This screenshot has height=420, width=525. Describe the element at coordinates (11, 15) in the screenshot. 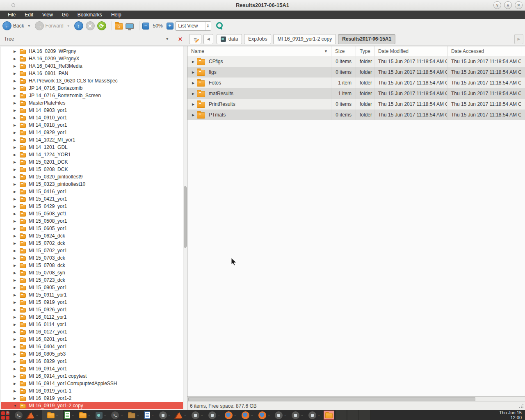

I see `menu-file: File` at that location.